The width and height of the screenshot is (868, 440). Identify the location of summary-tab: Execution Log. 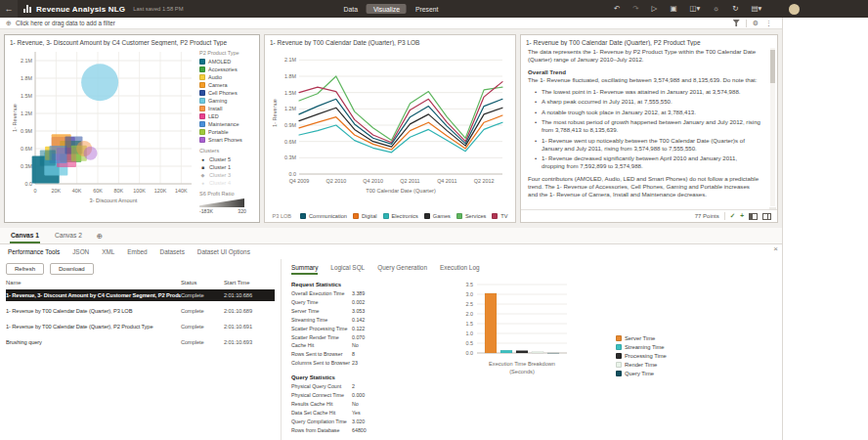
(459, 270).